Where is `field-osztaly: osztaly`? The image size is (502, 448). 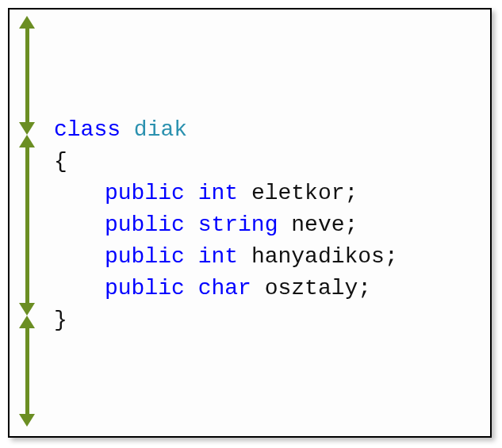
field-osztaly: osztaly is located at coordinates (312, 289).